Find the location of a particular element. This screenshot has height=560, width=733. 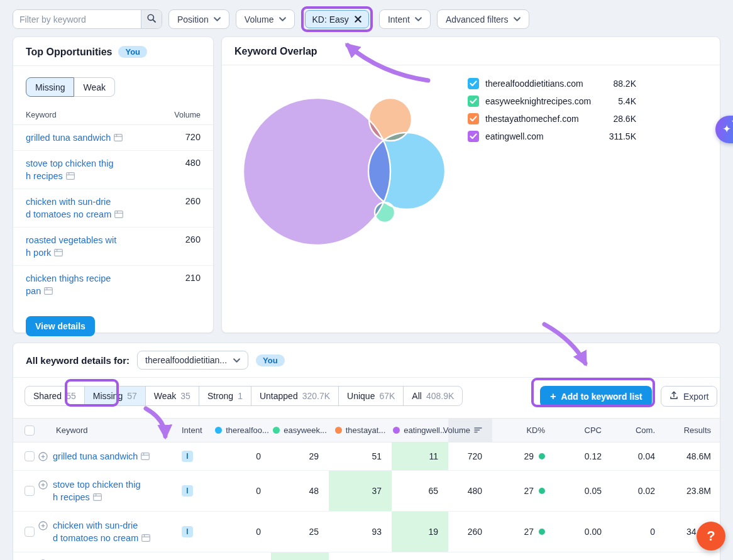

volume-filter-label: Volume is located at coordinates (259, 19).